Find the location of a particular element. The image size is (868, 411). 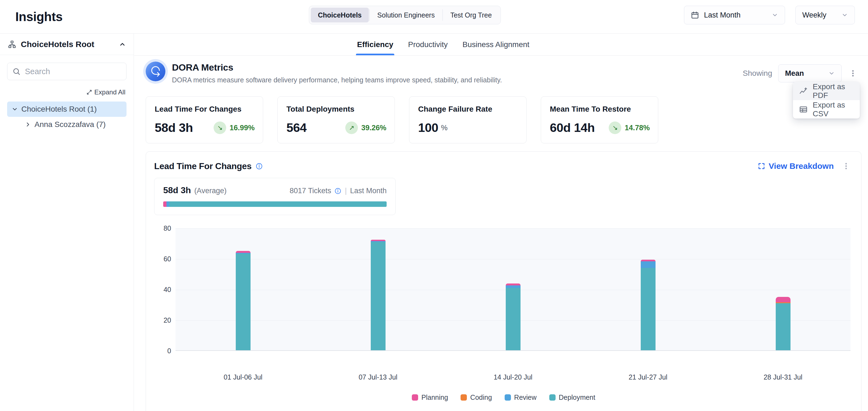

summary-period: Last Month is located at coordinates (368, 191).